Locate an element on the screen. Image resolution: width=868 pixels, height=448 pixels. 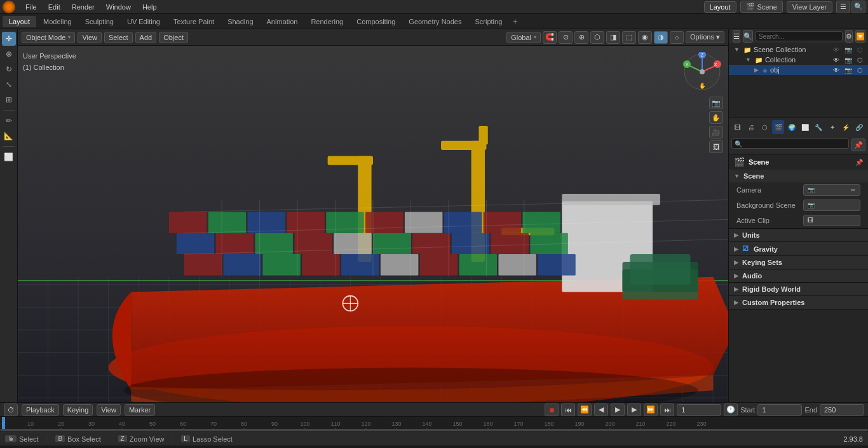
tab-scripting: Scripting is located at coordinates (488, 22).